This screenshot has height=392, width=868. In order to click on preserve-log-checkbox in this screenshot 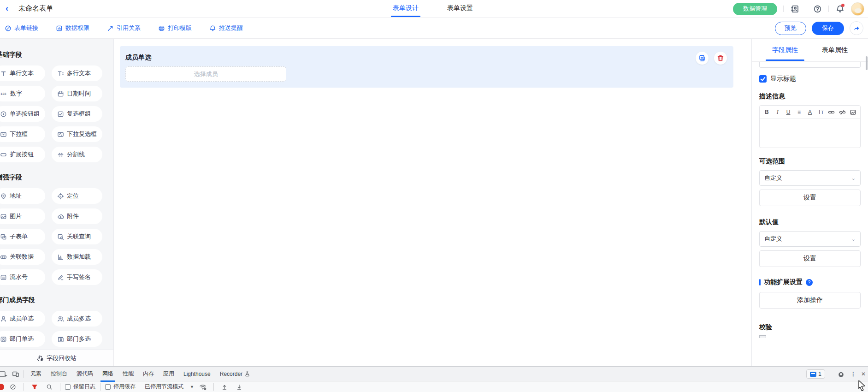, I will do `click(68, 387)`.